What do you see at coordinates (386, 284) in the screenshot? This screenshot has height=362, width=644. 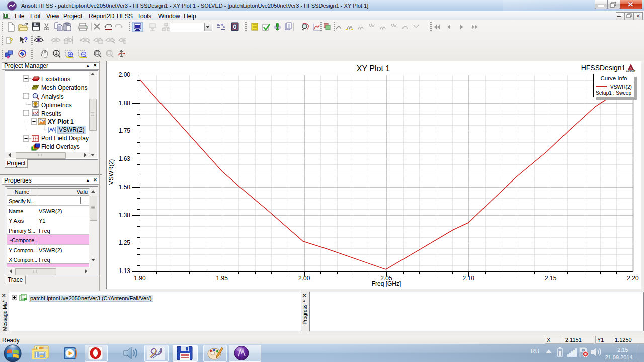 I see `svg-text: Freq [GHz]` at bounding box center [386, 284].